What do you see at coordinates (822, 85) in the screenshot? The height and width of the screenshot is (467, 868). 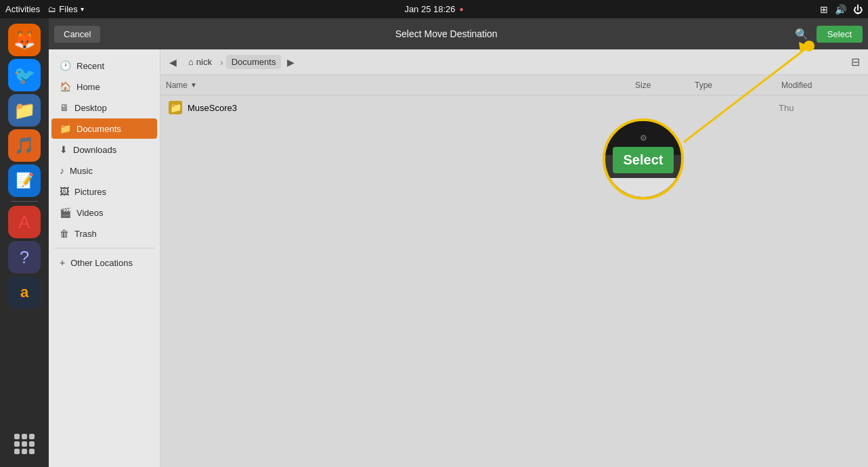 I see `col-header-modified: Modified` at bounding box center [822, 85].